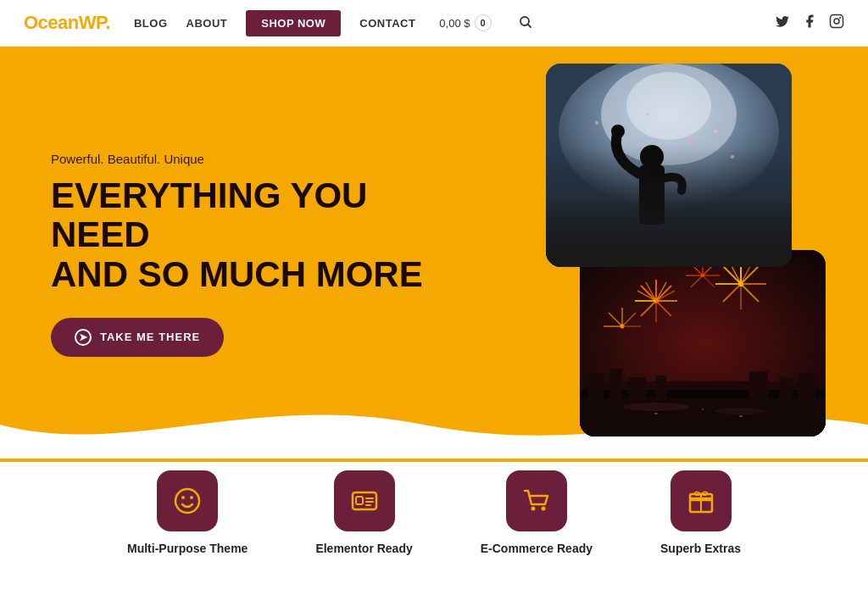  Describe the element at coordinates (207, 24) in the screenshot. I see `nav-about: ABOUT` at that location.